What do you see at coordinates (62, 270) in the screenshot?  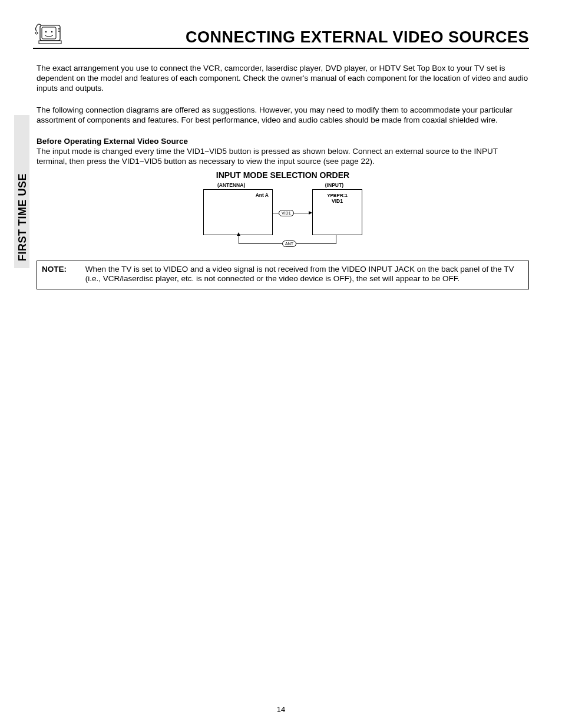 I see `note-label: NOTE:` at bounding box center [62, 270].